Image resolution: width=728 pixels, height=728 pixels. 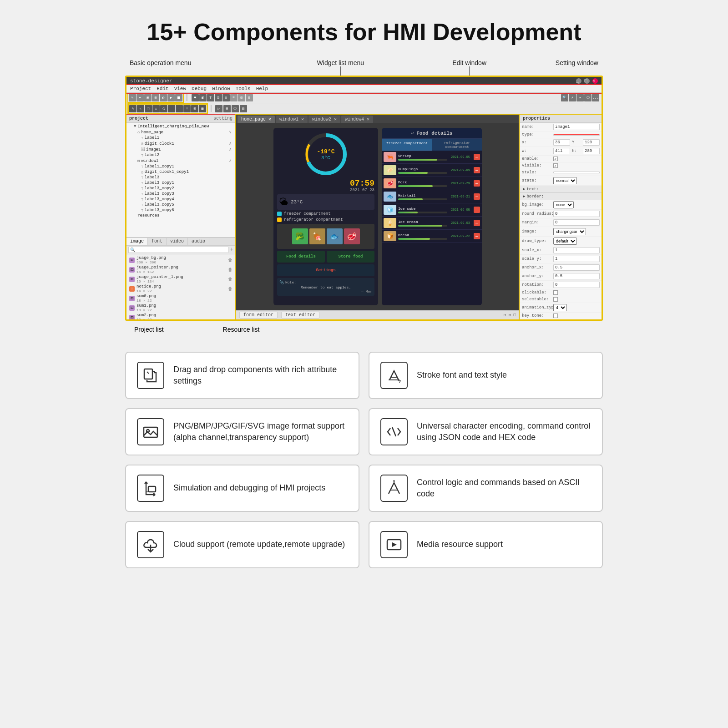 What do you see at coordinates (326, 270) in the screenshot?
I see `settings-btn: Settings` at bounding box center [326, 270].